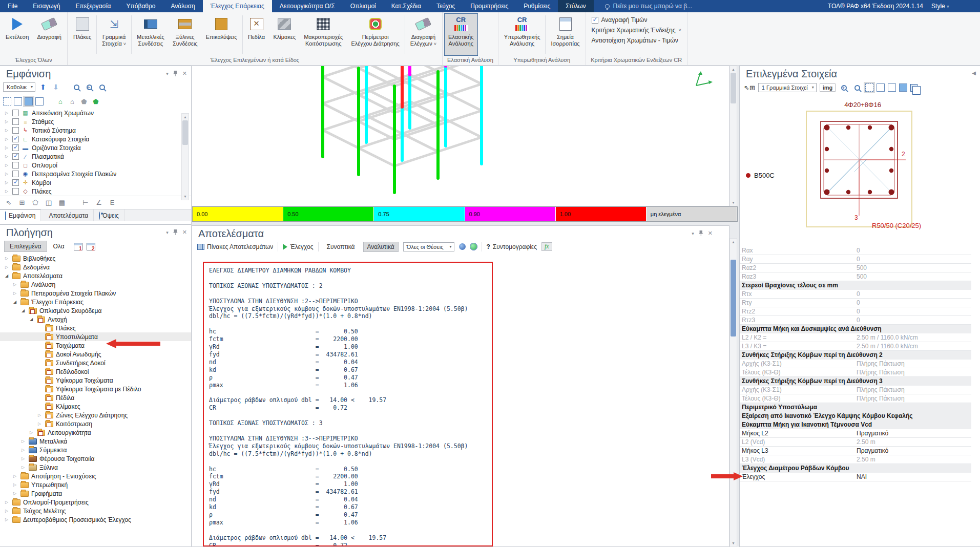 The height and width of the screenshot is (547, 980). I want to click on ribbon-button-1-9: Κλίμακες, so click(285, 35).